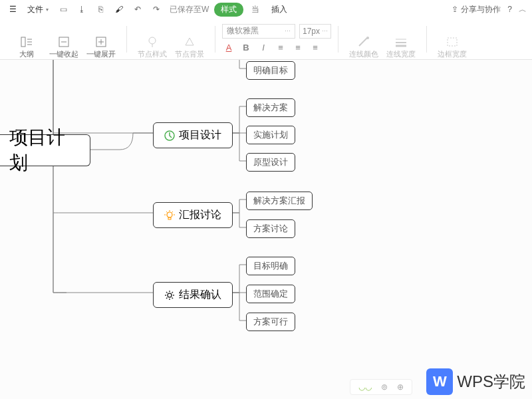 The height and width of the screenshot is (399, 532). I want to click on chevron-down-icon: ▾, so click(47, 9).